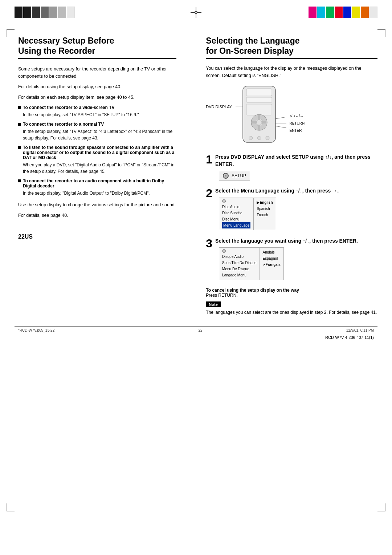 Image resolution: width=392 pixels, height=555 pixels. I want to click on top-left-corner, so click(11, 33).